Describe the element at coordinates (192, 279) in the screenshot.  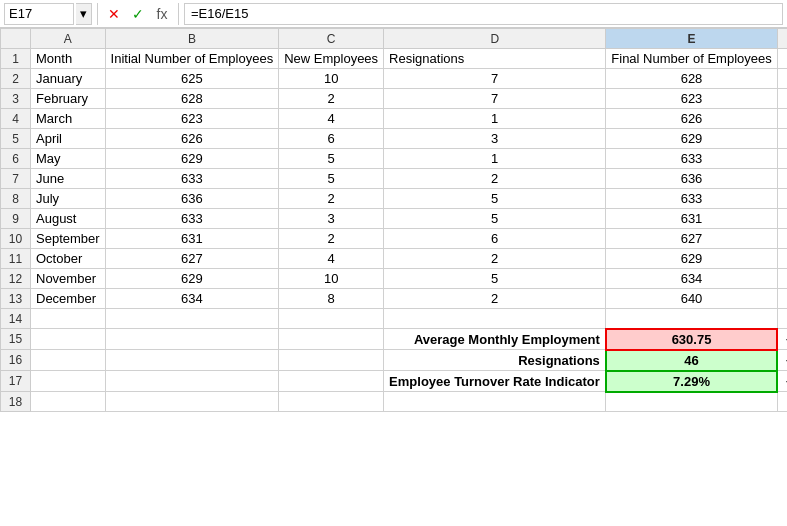
I see `cell-b12: 629` at that location.